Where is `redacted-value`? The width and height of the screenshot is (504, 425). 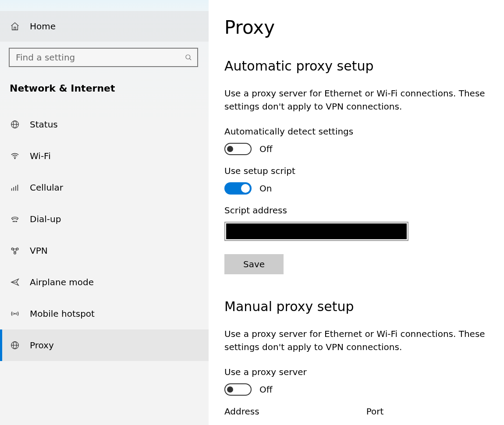 redacted-value is located at coordinates (316, 231).